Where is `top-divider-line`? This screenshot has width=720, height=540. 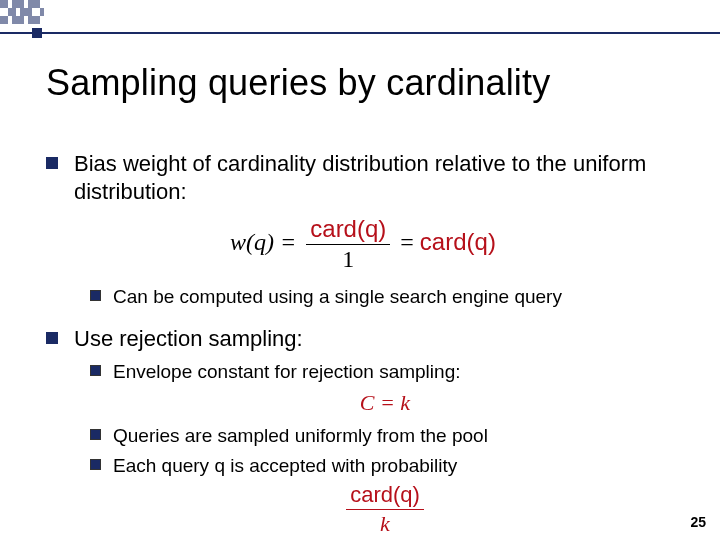 top-divider-line is located at coordinates (360, 33).